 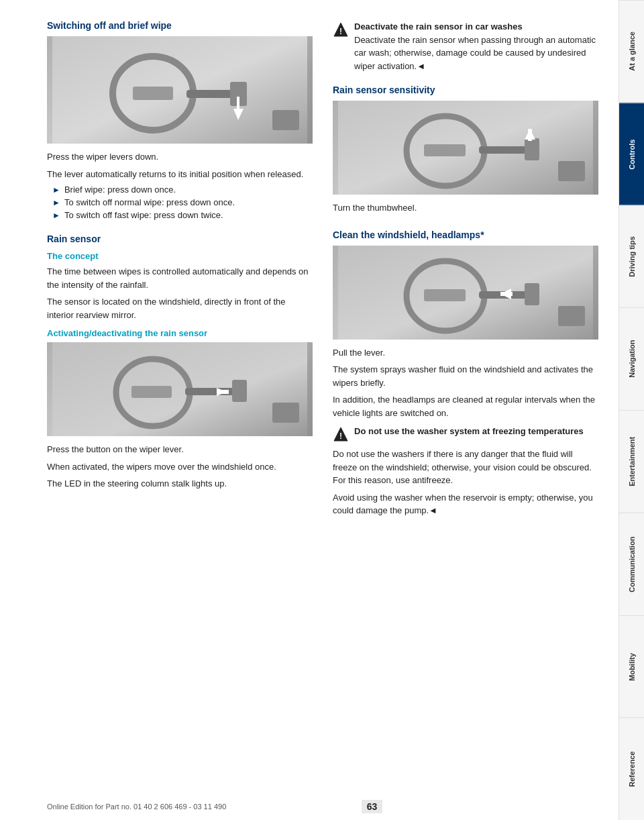 What do you see at coordinates (632, 462) in the screenshot?
I see `sidebar-item-entertainment: Entertainment` at bounding box center [632, 462].